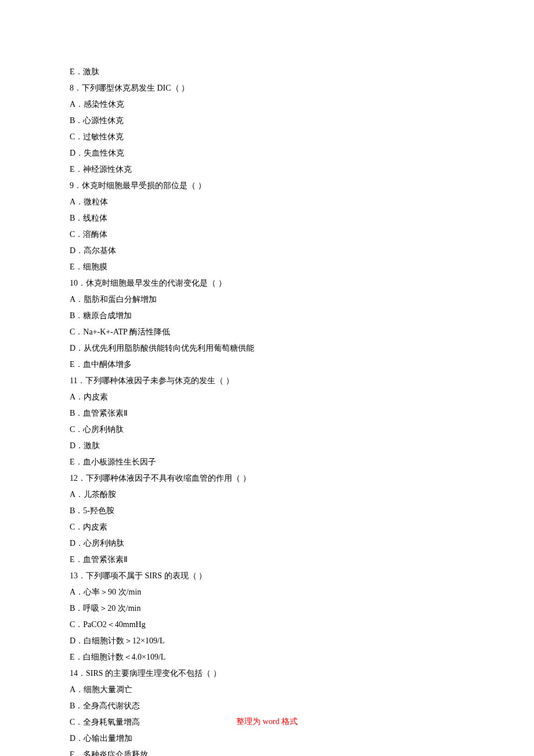 This screenshot has width=534, height=756. I want to click on document-line: E．激肽, so click(267, 72).